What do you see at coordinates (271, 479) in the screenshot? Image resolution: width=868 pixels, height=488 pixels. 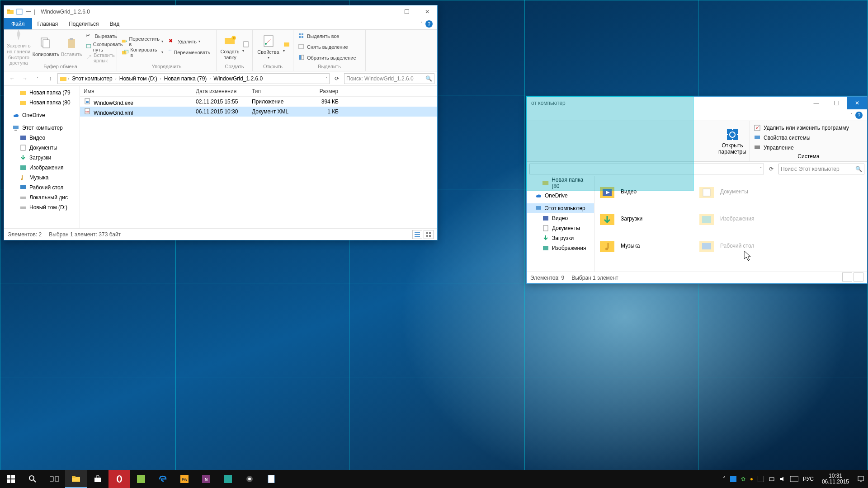 I see `notepad-taskbar-button` at bounding box center [271, 479].